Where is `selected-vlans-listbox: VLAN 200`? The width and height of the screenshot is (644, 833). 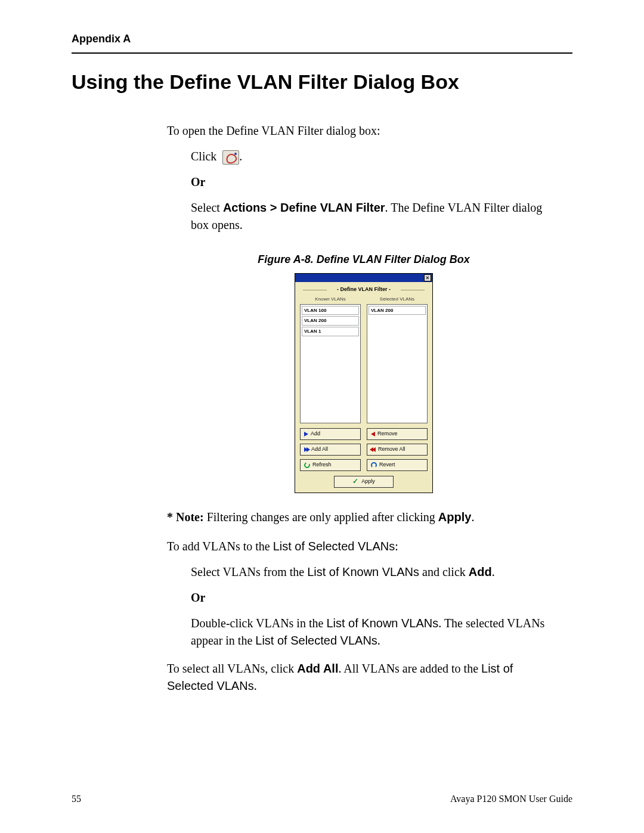
selected-vlans-listbox: VLAN 200 is located at coordinates (397, 364).